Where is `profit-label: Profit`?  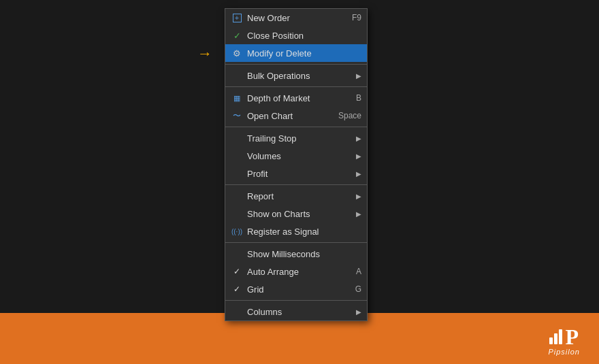
profit-label: Profit is located at coordinates (298, 174).